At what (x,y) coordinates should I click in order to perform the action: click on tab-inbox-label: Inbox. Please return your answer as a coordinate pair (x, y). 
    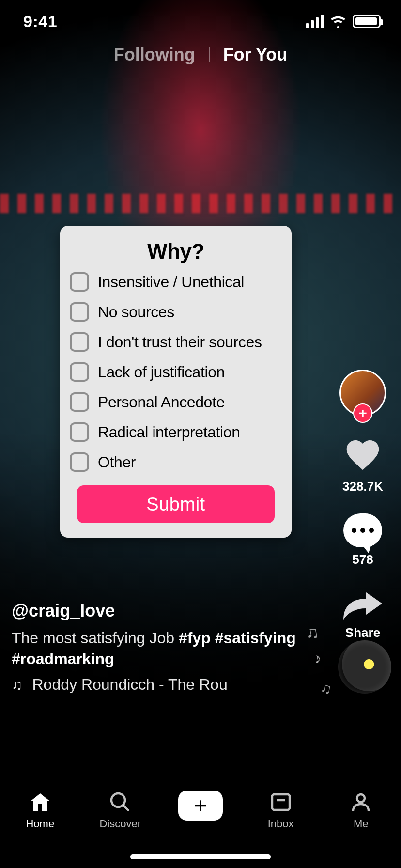
    Looking at the image, I should click on (281, 824).